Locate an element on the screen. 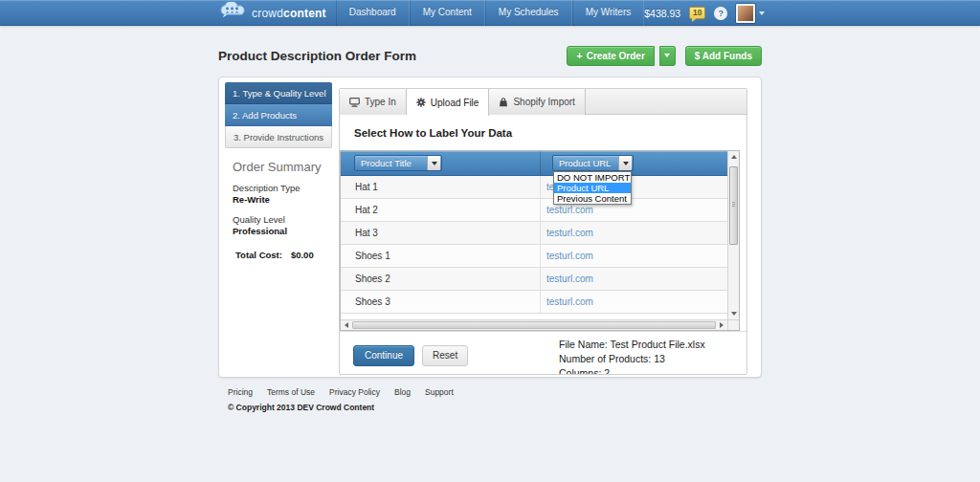 The width and height of the screenshot is (980, 482). table-row: Shoes 2 testurl.com is located at coordinates (534, 279).